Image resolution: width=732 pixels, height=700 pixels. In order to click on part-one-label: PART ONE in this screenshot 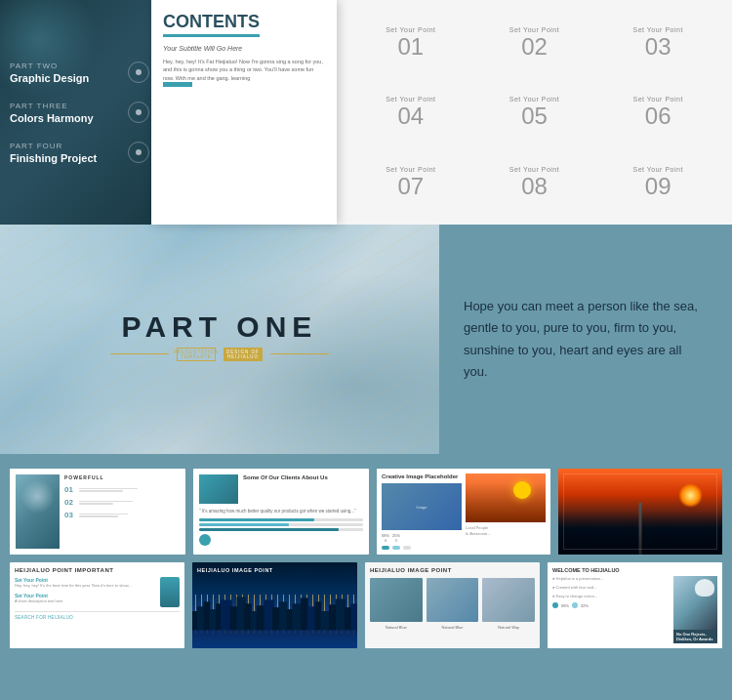, I will do `click(220, 327)`.